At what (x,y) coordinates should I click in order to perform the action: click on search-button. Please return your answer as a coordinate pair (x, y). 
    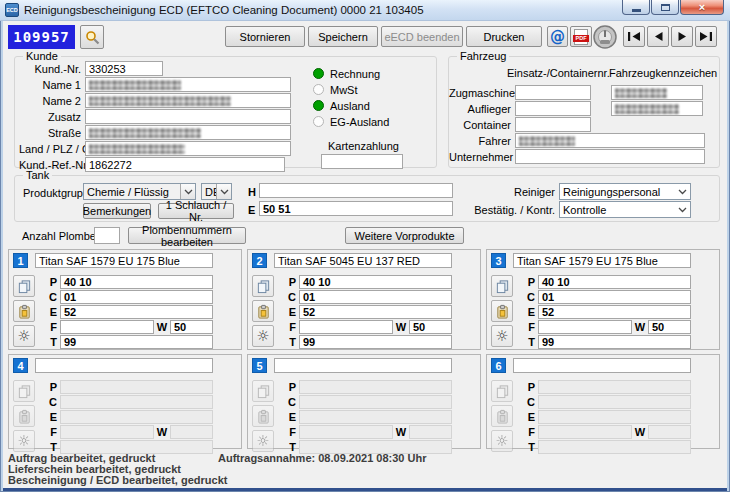
    Looking at the image, I should click on (92, 37).